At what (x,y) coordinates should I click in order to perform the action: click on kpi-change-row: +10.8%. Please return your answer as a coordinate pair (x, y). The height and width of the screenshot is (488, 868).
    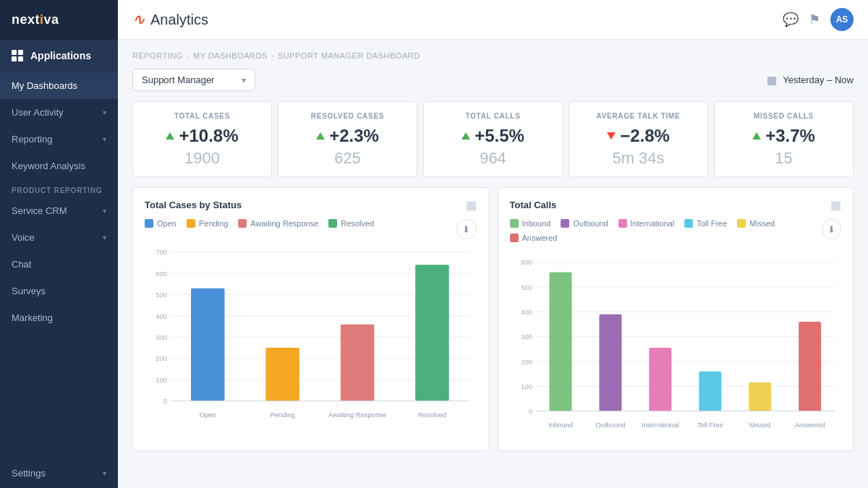
    Looking at the image, I should click on (202, 136).